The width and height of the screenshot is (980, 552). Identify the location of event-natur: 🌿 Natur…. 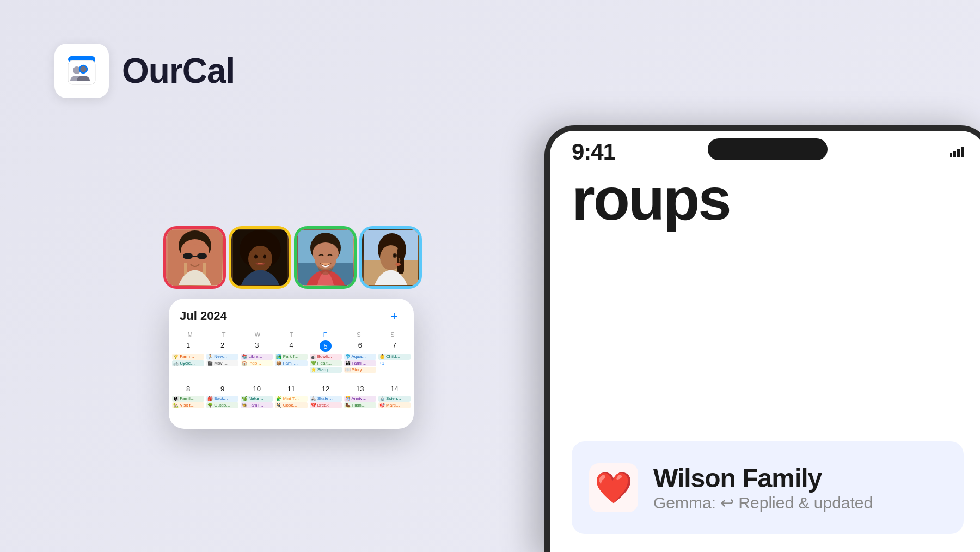
(257, 399).